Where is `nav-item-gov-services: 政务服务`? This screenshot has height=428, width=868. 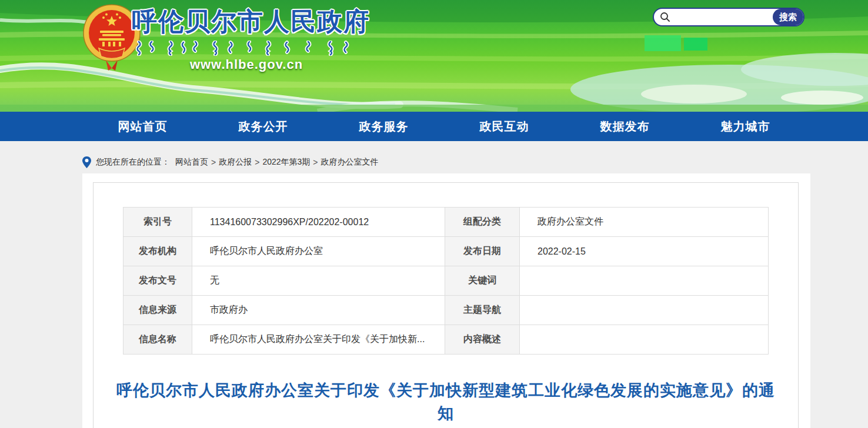 nav-item-gov-services: 政务服务 is located at coordinates (383, 126).